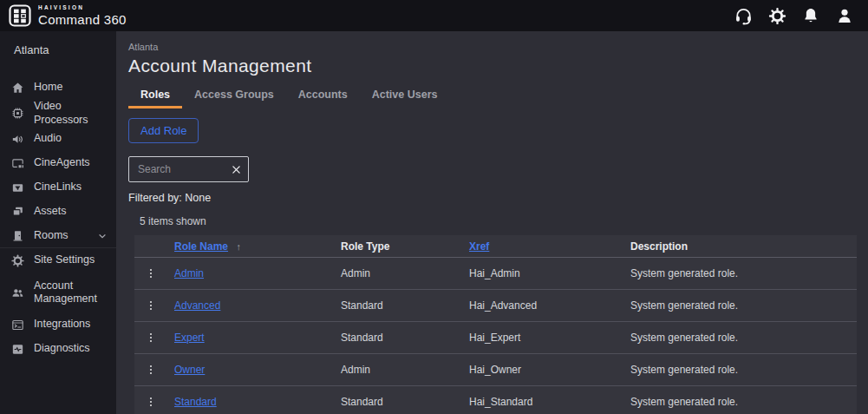 This screenshot has width=868, height=414. I want to click on tab-access-groups: Access Groups, so click(234, 96).